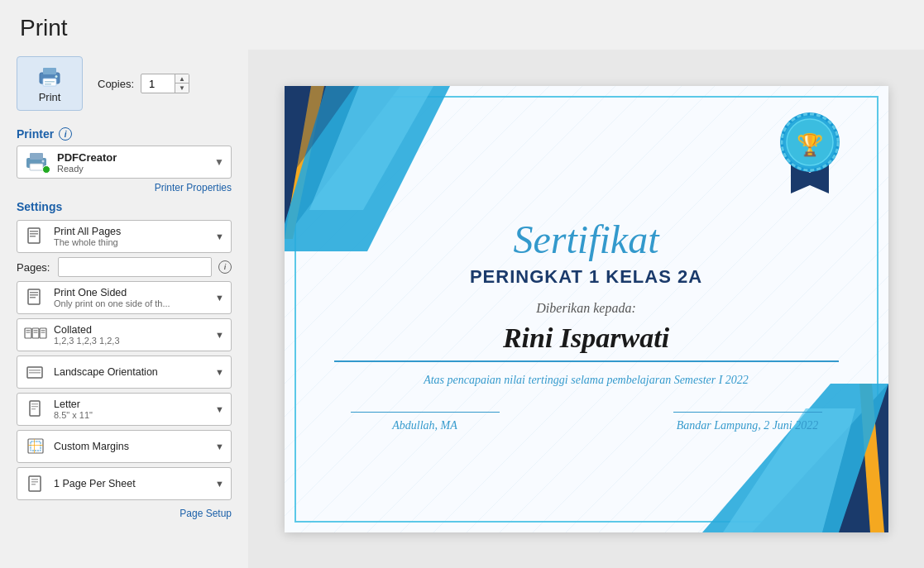  Describe the element at coordinates (462, 25) in the screenshot. I see `page-title: Print` at that location.